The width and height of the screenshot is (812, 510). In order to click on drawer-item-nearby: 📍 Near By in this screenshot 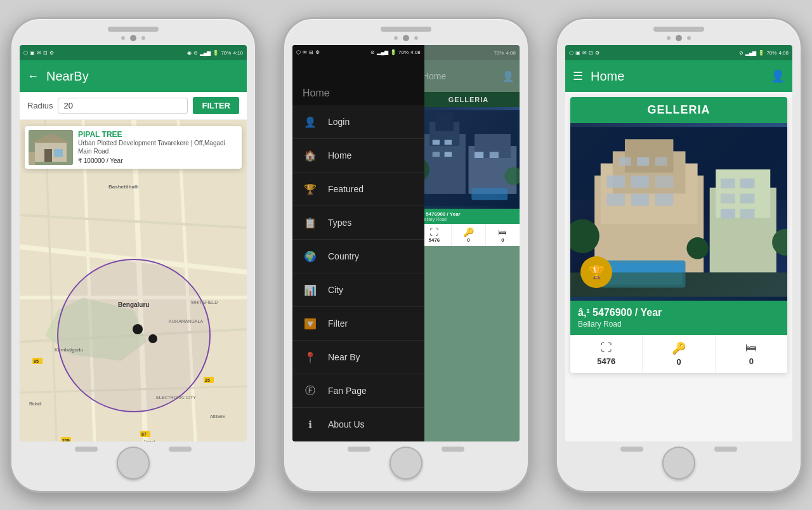, I will do `click(358, 358)`.